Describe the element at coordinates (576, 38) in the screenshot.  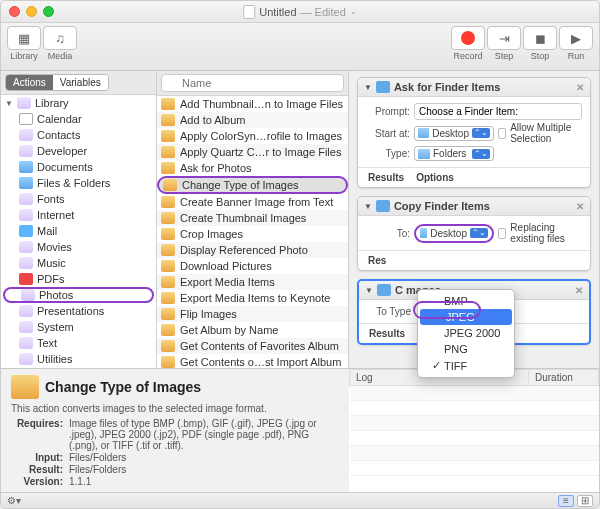
I see `run-icon: ▶` at that location.